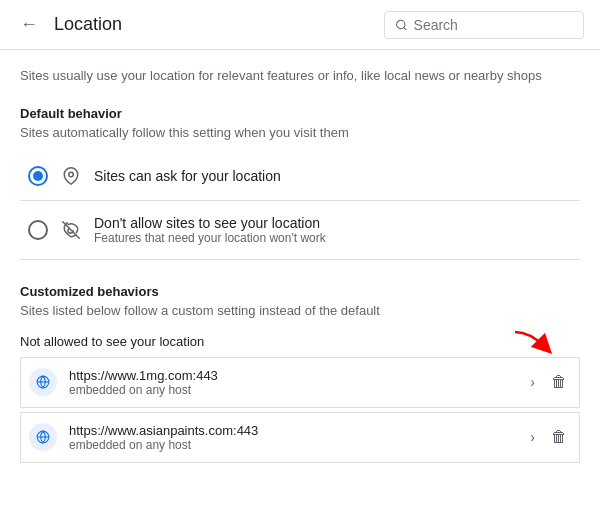  Describe the element at coordinates (298, 376) in the screenshot. I see `site-url-1: https://www.1mg.com:443` at that location.